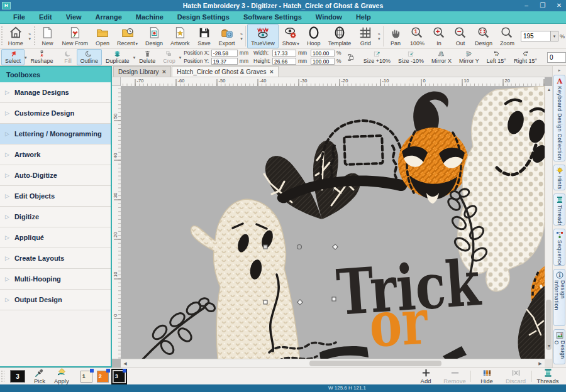 The height and width of the screenshot is (392, 566). I want to click on thread-color-chip: 1, so click(87, 377).